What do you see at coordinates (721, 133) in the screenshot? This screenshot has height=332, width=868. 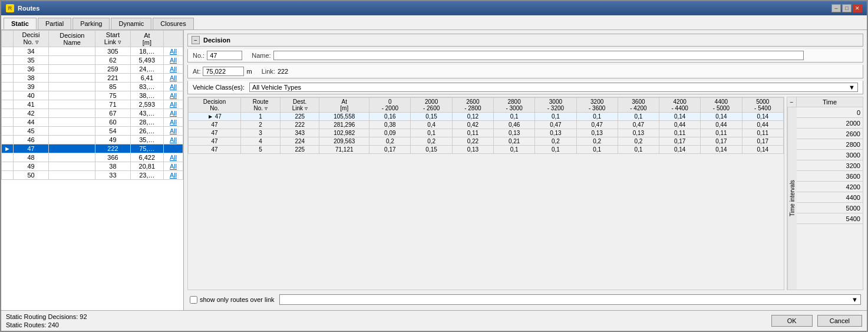 I see `cell-c8: 0,11` at bounding box center [721, 133].